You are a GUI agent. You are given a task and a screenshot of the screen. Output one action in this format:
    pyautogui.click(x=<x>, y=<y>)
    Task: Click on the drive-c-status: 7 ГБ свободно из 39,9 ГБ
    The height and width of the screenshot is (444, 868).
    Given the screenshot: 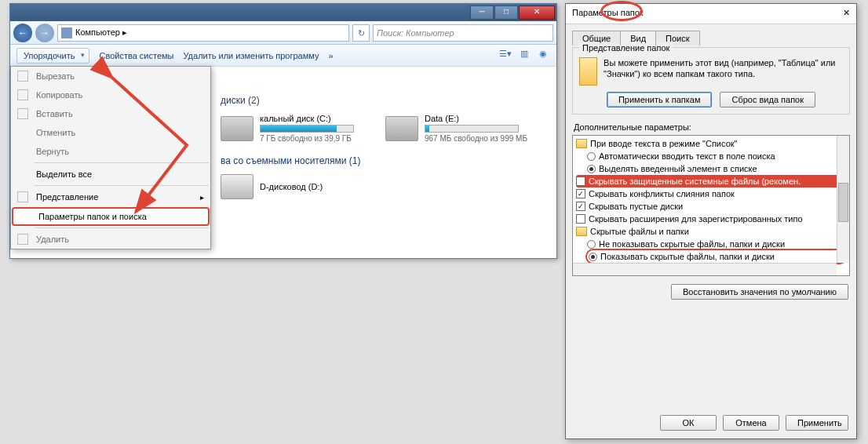 What is the action you would take?
    pyautogui.click(x=307, y=138)
    